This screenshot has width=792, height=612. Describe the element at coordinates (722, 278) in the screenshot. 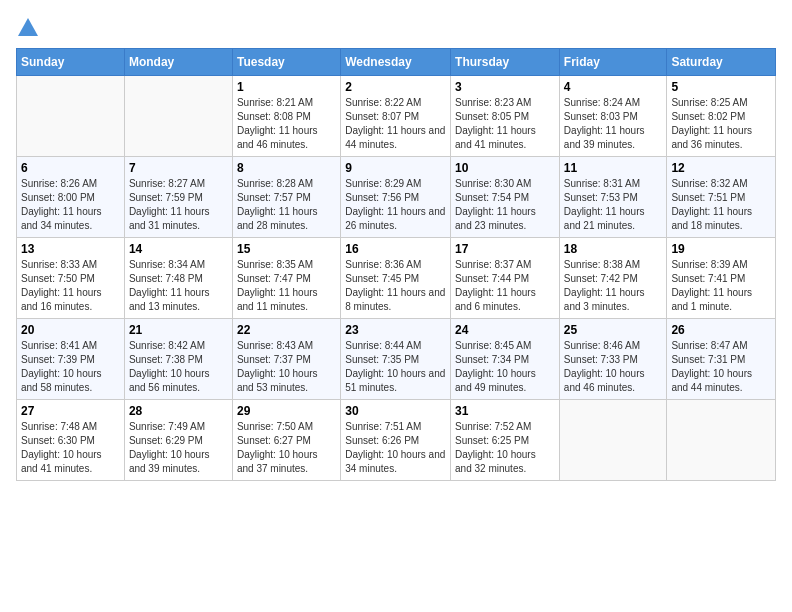

I see `calendar-cell: 19Sunrise: 8:39 AM Sunset: 7:41 PM Dayli…` at that location.